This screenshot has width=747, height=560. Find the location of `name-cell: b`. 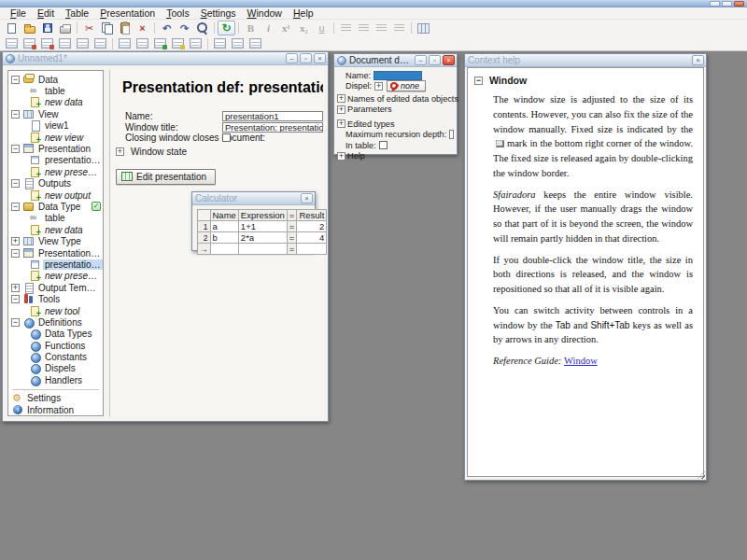

name-cell: b is located at coordinates (224, 238).